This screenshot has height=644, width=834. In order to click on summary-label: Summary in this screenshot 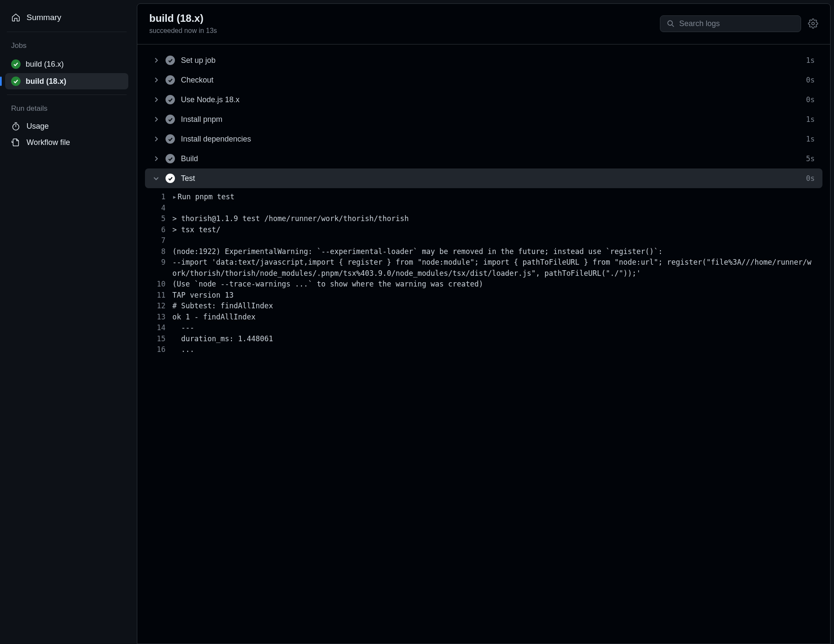, I will do `click(44, 18)`.